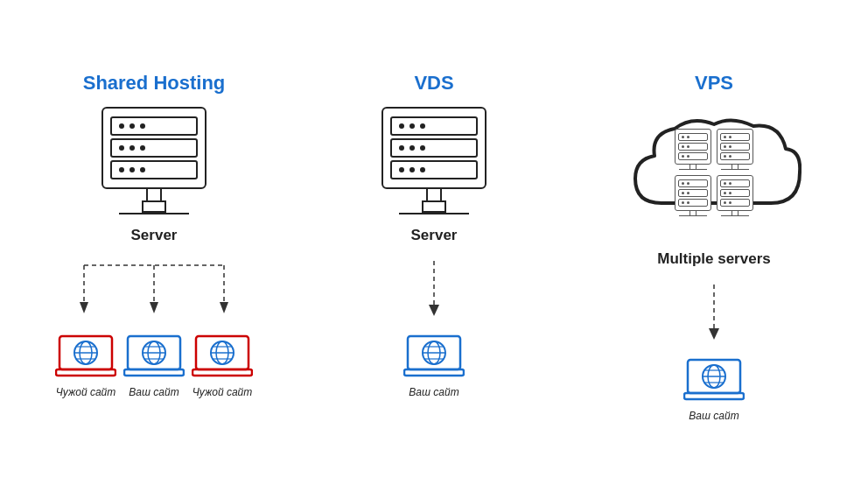  Describe the element at coordinates (154, 289) in the screenshot. I see `shared-arrows-svg` at that location.